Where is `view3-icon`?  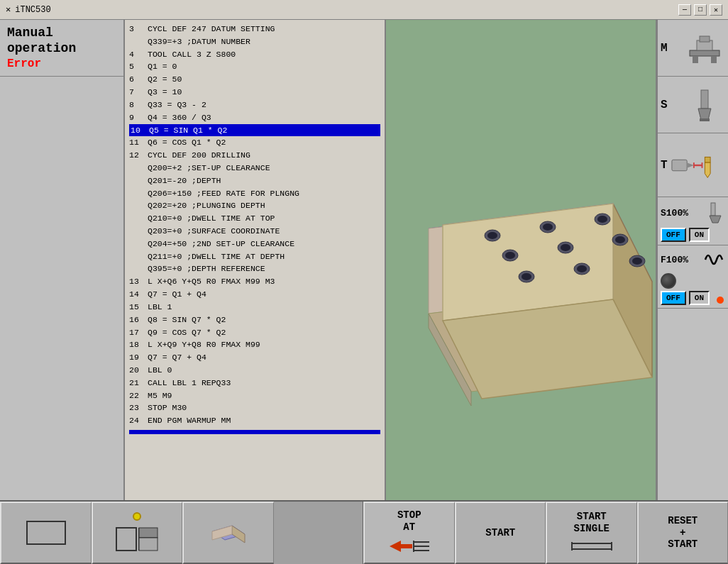
view3-icon is located at coordinates (228, 533).